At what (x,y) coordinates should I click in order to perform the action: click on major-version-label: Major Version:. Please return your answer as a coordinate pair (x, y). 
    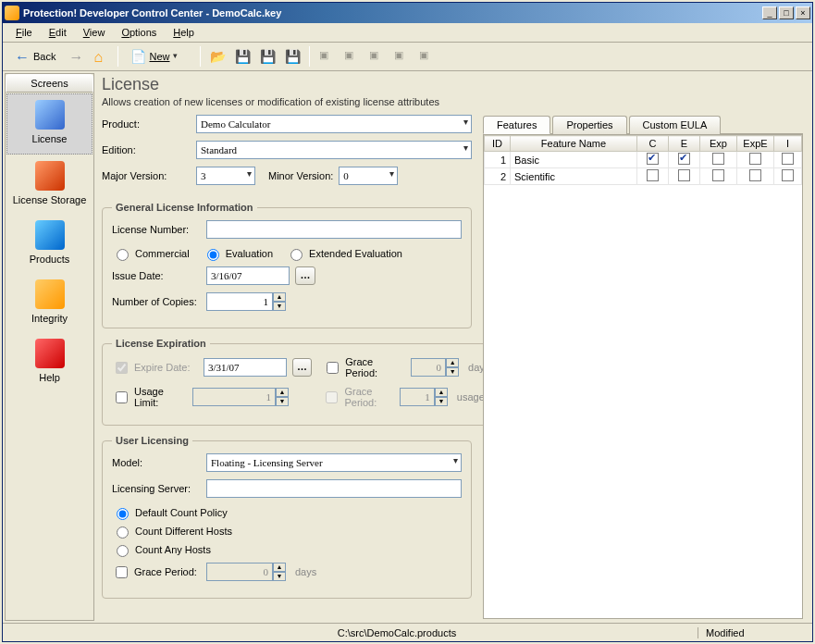
    Looking at the image, I should click on (146, 176).